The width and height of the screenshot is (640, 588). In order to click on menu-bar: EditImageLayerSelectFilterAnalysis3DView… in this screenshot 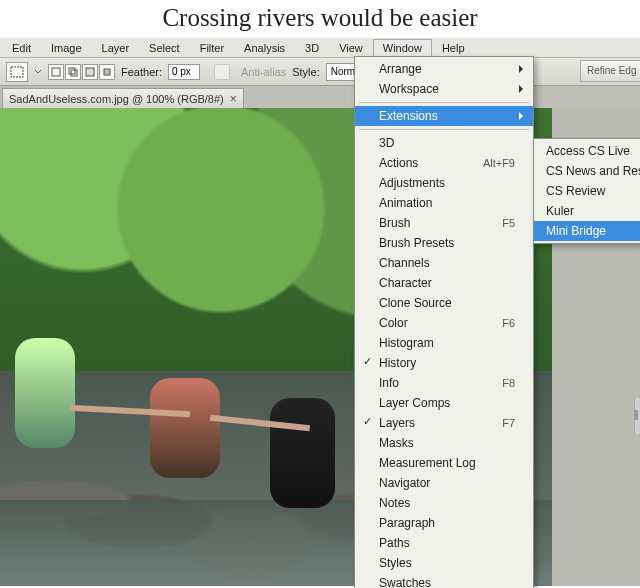, I will do `click(320, 48)`.